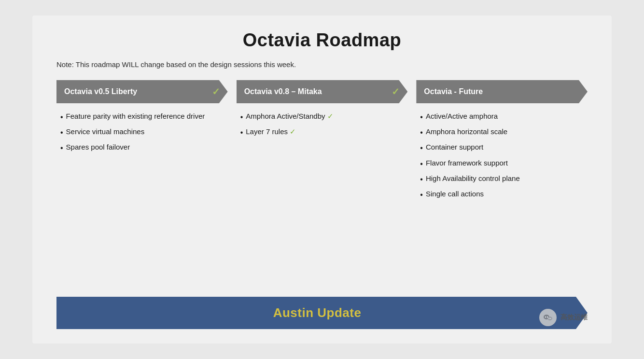  What do you see at coordinates (502, 179) in the screenshot?
I see `list-item: High Availability control plane` at bounding box center [502, 179].